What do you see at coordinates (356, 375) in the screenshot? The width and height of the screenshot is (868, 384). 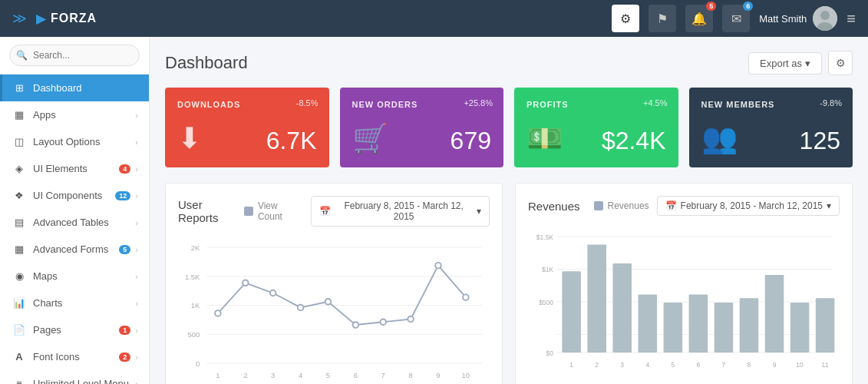 I see `svg-text: 6` at bounding box center [356, 375].